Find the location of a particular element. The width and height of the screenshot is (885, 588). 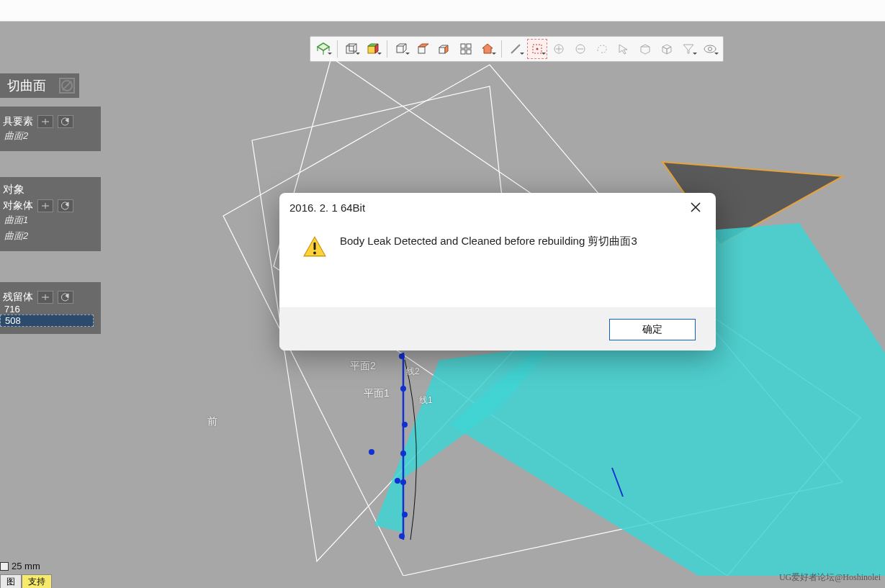

block-icon is located at coordinates (67, 86).